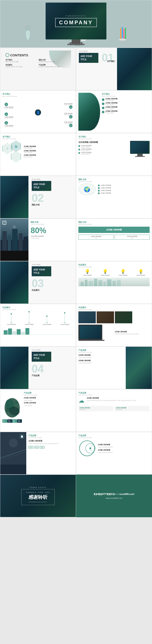  What do you see at coordinates (53, 350) in the screenshot?
I see `title-here-04: TITLE HERE` at bounding box center [53, 350].